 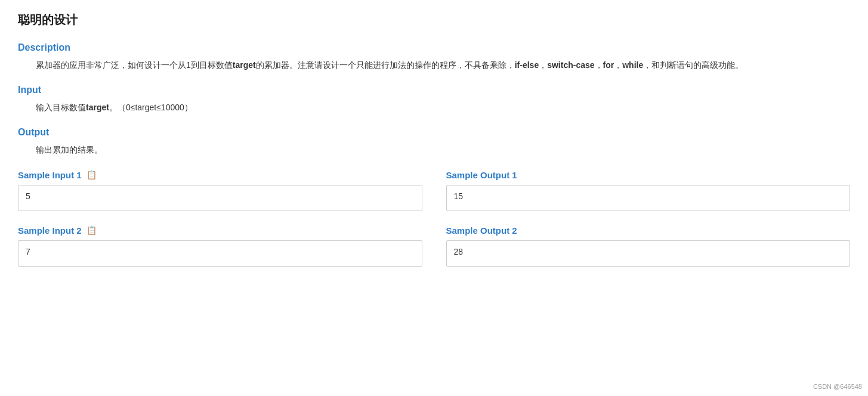 What do you see at coordinates (92, 230) in the screenshot?
I see `copy-input-icon-2: 📋` at bounding box center [92, 230].